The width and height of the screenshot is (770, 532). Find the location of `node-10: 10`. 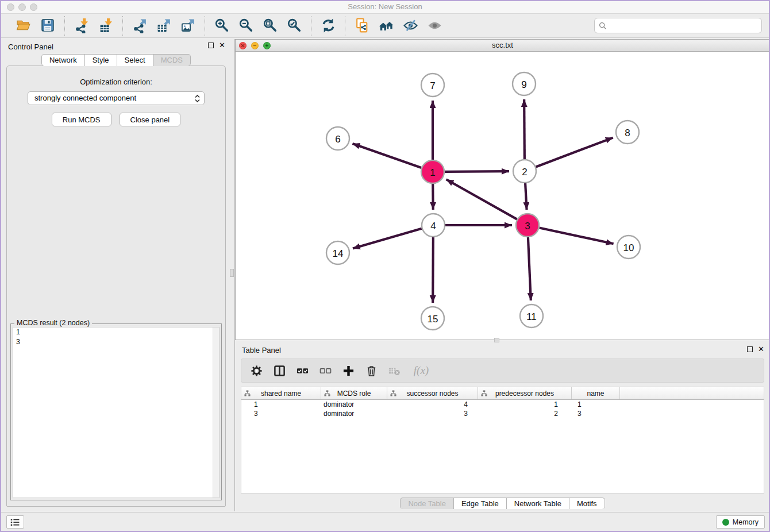

node-10: 10 is located at coordinates (629, 247).